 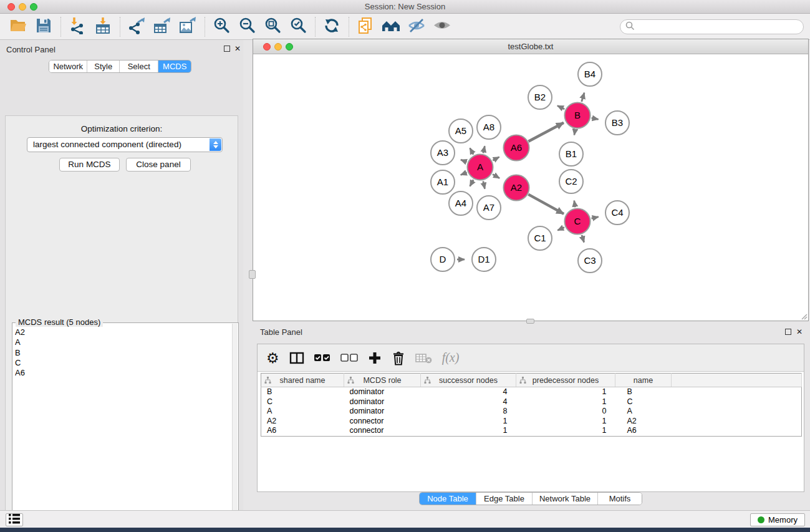 I want to click on select-all-columns-icon, so click(x=322, y=358).